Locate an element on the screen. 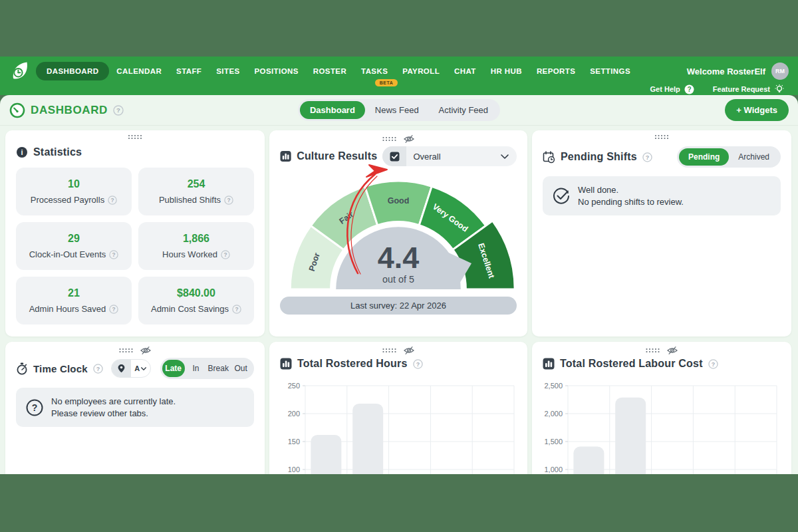  culture-filter-dropdown: Overall is located at coordinates (450, 156).